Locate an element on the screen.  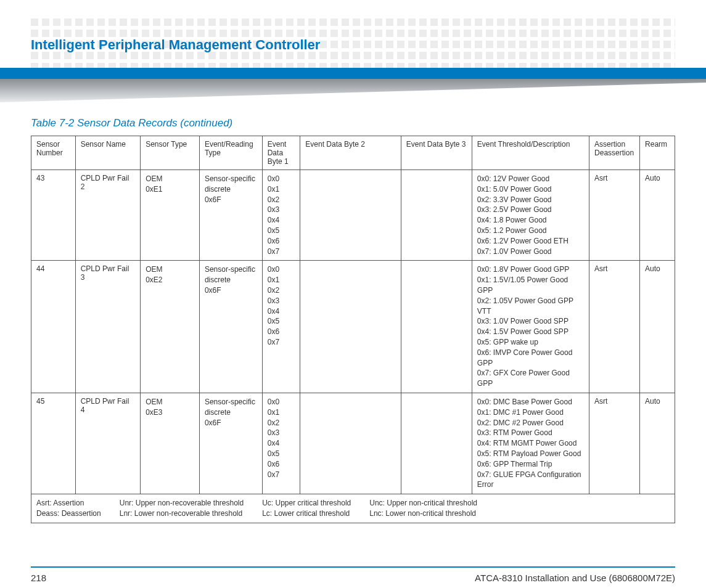
page-footer: 218 ATCA-8310 Installation and Use (6806… is located at coordinates (353, 574).